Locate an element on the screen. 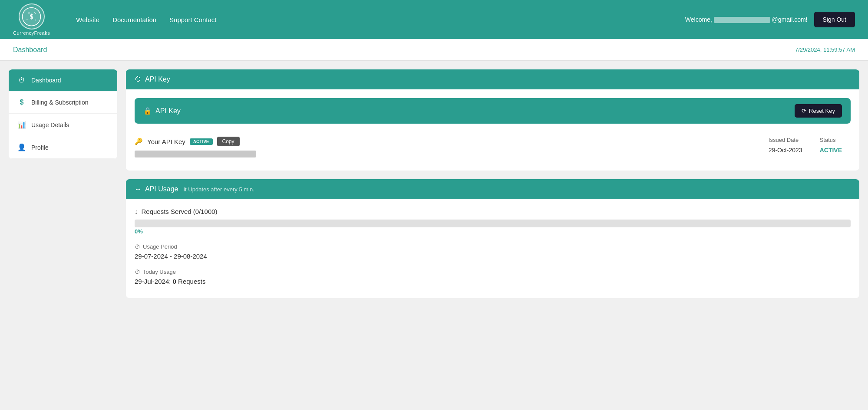 Image resolution: width=868 pixels, height=410 pixels. logo-area: $ ¢ $ * * CurrencyFreaks is located at coordinates (31, 20).